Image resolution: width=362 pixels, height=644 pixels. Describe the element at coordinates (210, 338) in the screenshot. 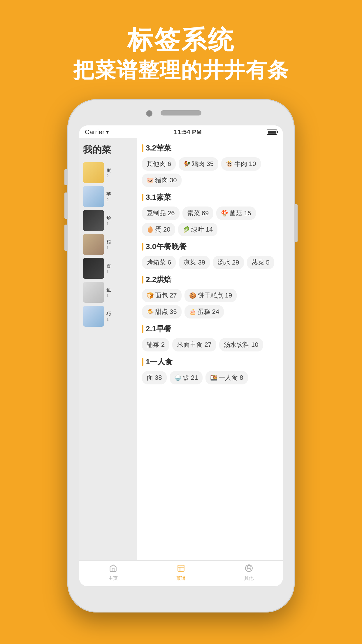

I see `category-2.1: 2.1早餐 辅菜 2米面主食 27汤水饮料 10` at that location.